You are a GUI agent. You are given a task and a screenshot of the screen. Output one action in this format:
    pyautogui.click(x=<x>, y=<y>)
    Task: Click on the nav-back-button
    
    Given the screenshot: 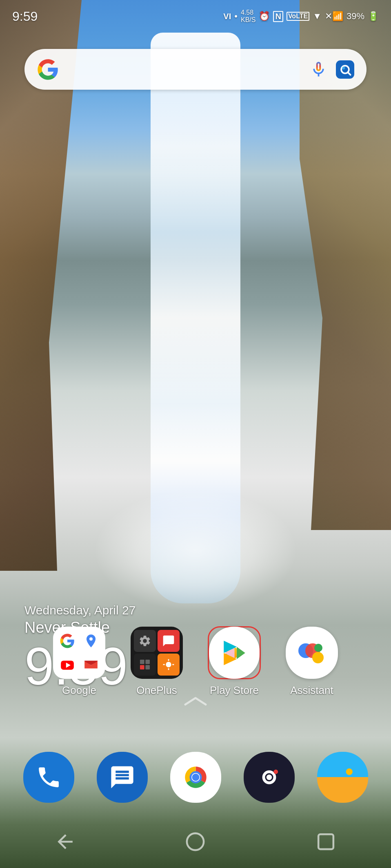 What is the action you would take?
    pyautogui.click(x=65, y=841)
    